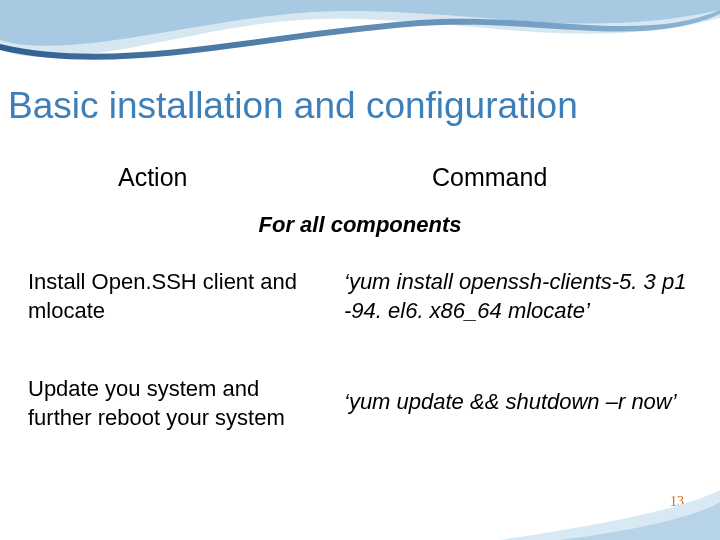 The width and height of the screenshot is (720, 540). Describe the element at coordinates (360, 225) in the screenshot. I see `section-heading: For all components` at that location.